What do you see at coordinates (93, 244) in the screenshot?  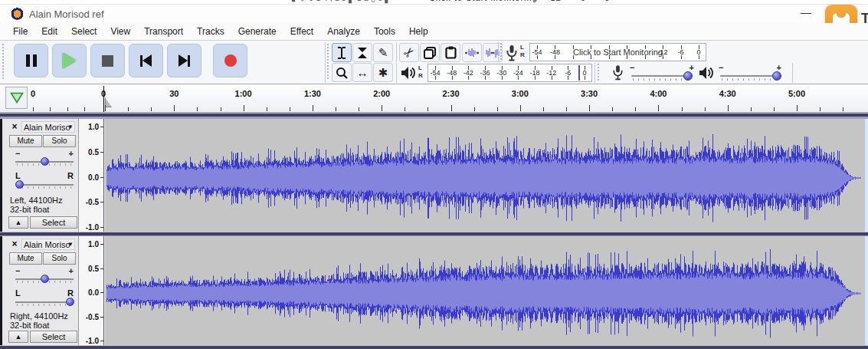 I see `scale-label: 1.0` at bounding box center [93, 244].